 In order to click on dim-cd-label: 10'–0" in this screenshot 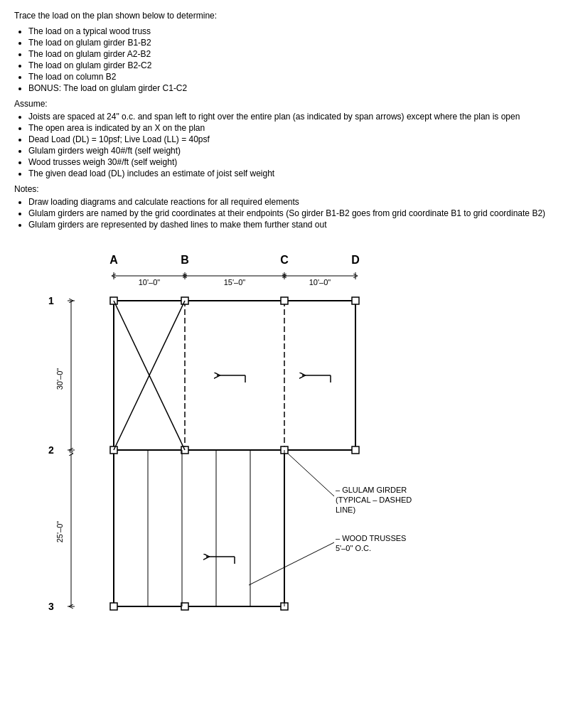, I will do `click(320, 282)`.